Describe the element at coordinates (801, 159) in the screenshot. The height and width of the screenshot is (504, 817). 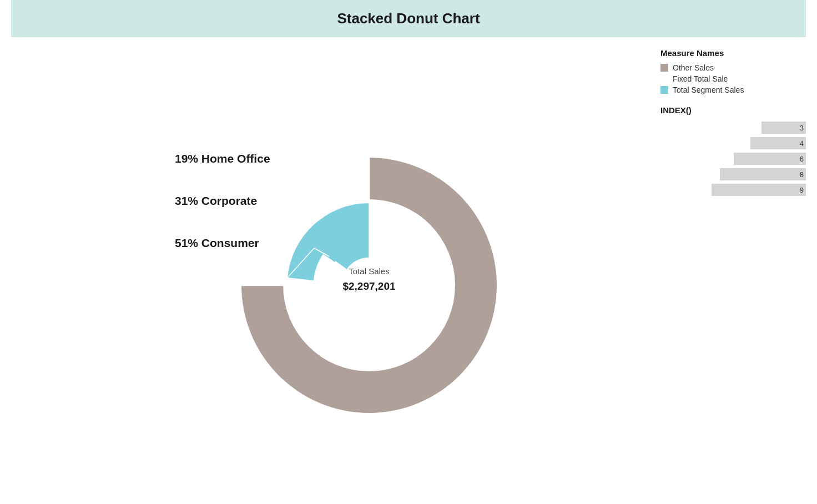
I see `index-bar-label-6: 6` at that location.